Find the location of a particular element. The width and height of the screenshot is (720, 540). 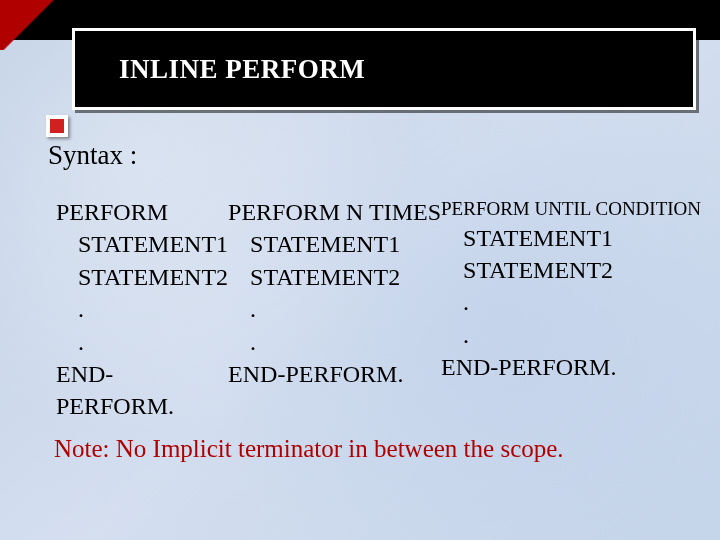

col-header: PERFORM N TIMES is located at coordinates (334, 212).